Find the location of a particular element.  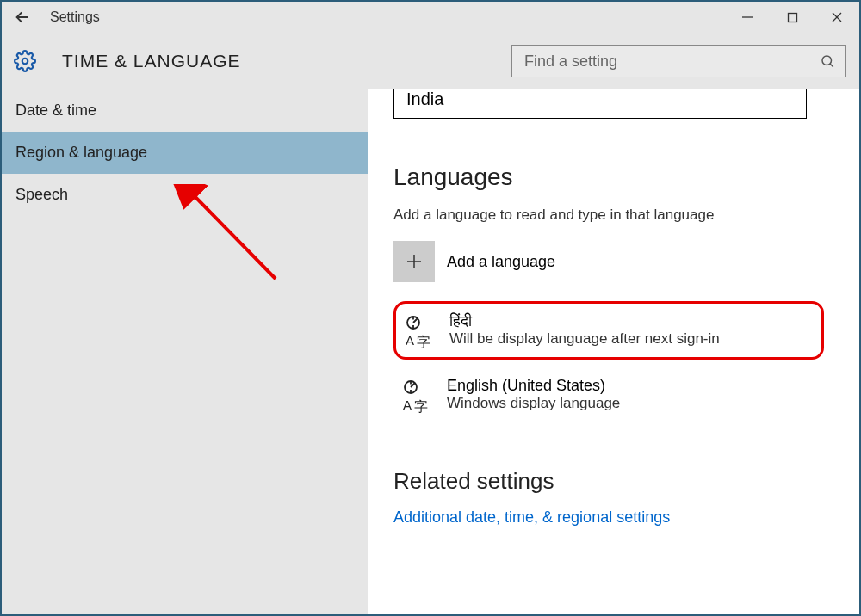

sidebar-item-speech: Speech is located at coordinates (184, 194).